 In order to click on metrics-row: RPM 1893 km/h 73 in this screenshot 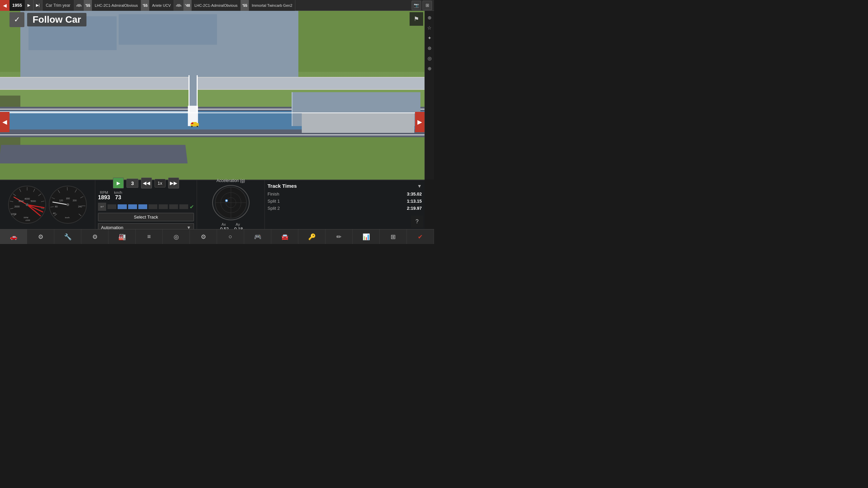, I will do `click(146, 196)`.